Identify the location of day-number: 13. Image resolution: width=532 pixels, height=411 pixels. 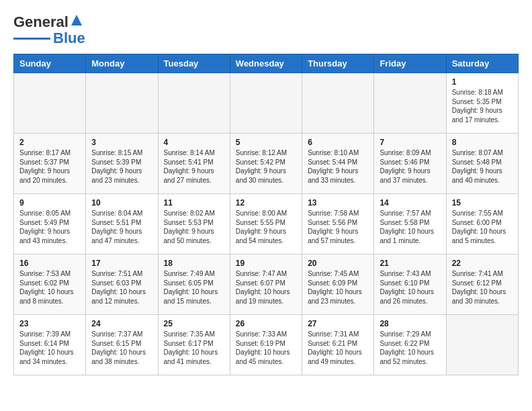
(338, 203).